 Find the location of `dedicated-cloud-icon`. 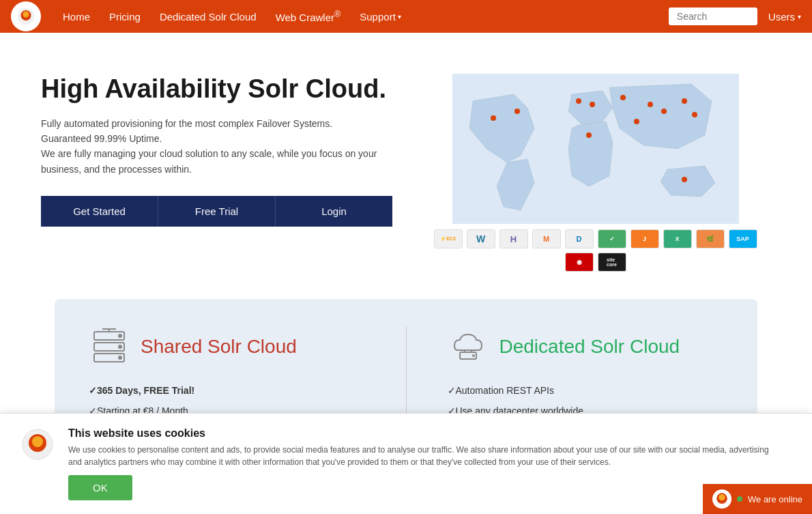

dedicated-cloud-icon is located at coordinates (468, 347).